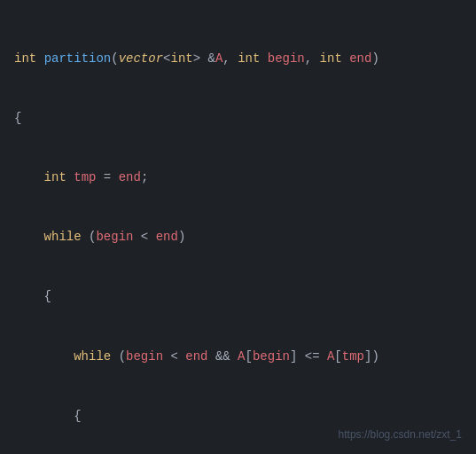 This screenshot has width=476, height=454. Describe the element at coordinates (238, 237) in the screenshot. I see `code-line-4: while (begin < end)` at that location.